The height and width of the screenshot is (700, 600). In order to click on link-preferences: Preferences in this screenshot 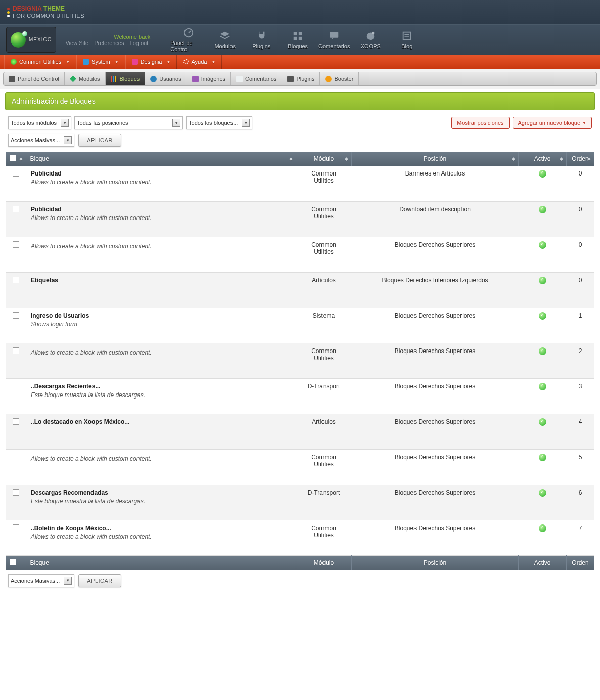, I will do `click(109, 43)`.